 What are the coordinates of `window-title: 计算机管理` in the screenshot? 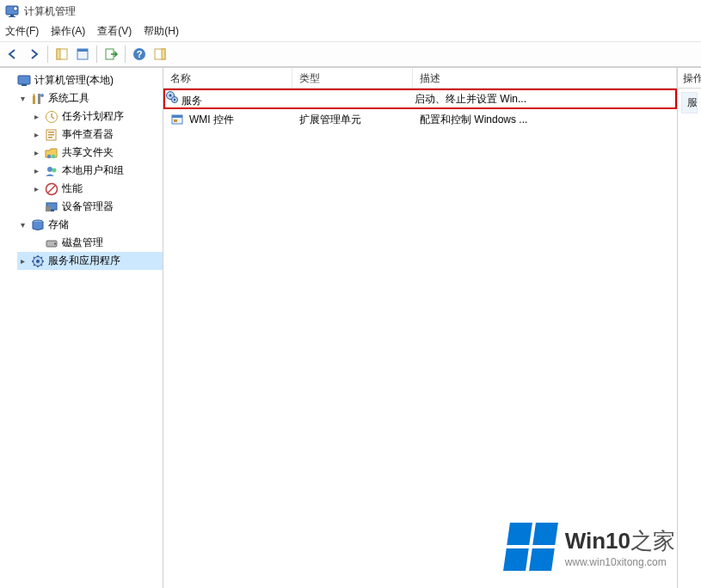 It's located at (50, 12).